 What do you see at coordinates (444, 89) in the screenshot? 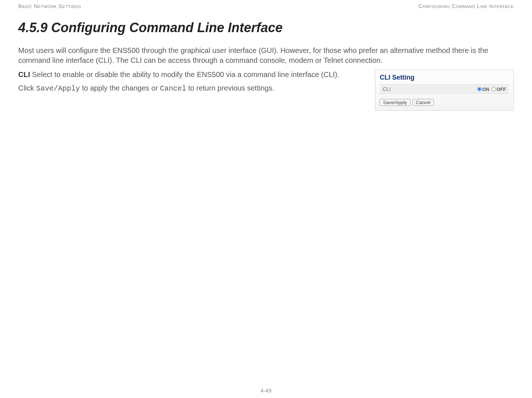
I see `cli-setting-row: CLI ON OFF` at bounding box center [444, 89].